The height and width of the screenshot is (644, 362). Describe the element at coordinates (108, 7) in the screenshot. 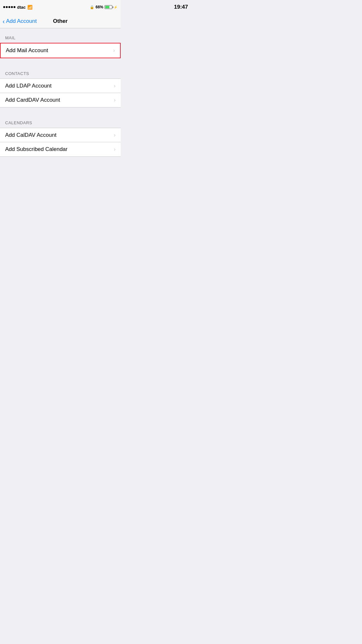

I see `battery-container` at that location.